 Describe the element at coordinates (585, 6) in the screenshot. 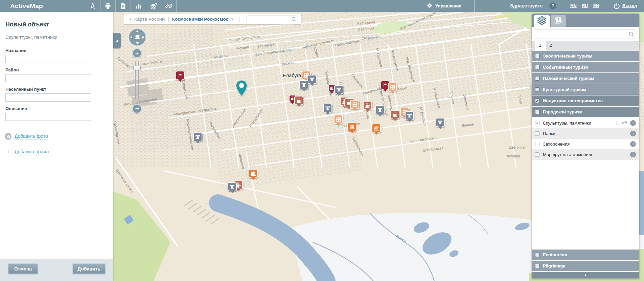

I see `lang-ru: RU` at that location.